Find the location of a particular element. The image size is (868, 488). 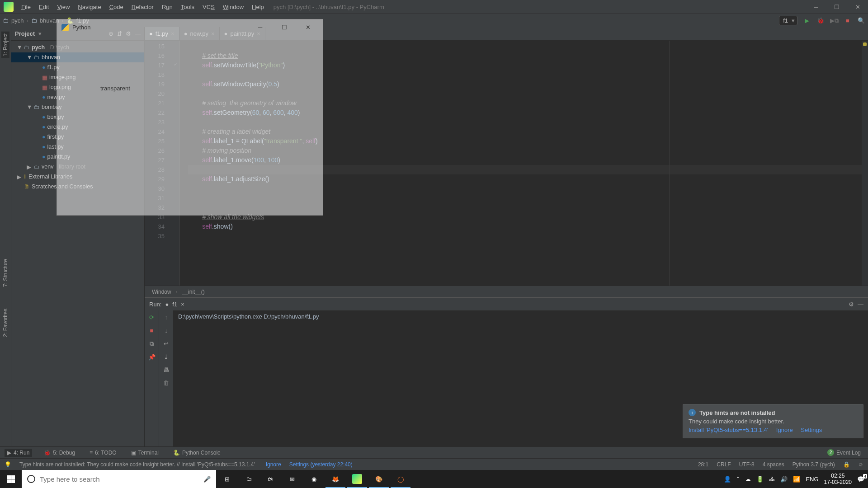

status-lineend: CRLF is located at coordinates (723, 465).